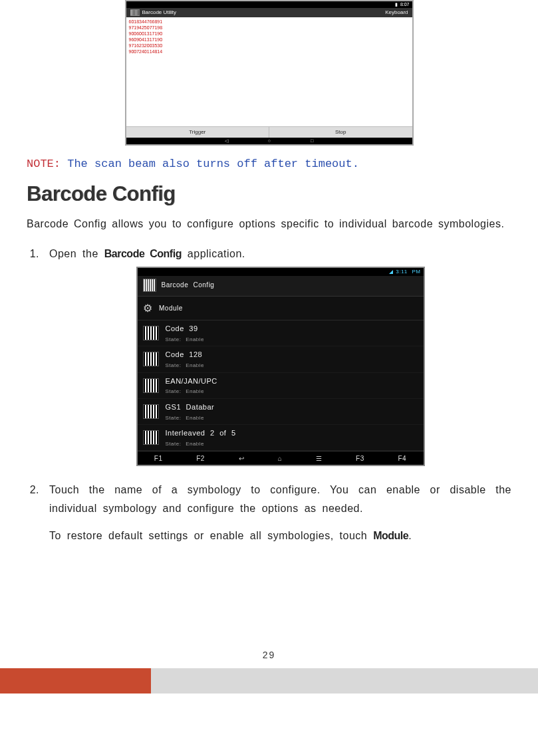 The height and width of the screenshot is (756, 538). I want to click on scan-code: 9007240114814, so click(269, 52).